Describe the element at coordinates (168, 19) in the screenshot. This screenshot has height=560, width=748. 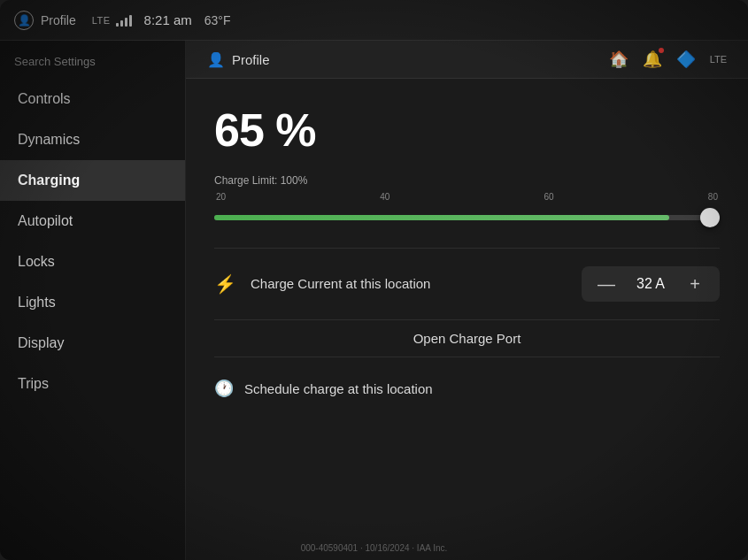
I see `status-time: 8:21 am` at that location.